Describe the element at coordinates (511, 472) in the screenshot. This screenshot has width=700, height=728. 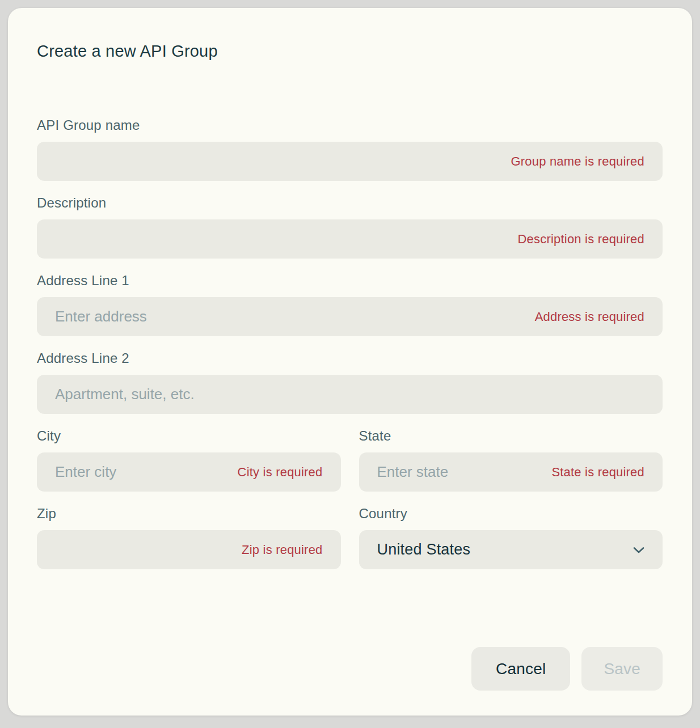
I see `state-input-wrap: State is required` at that location.